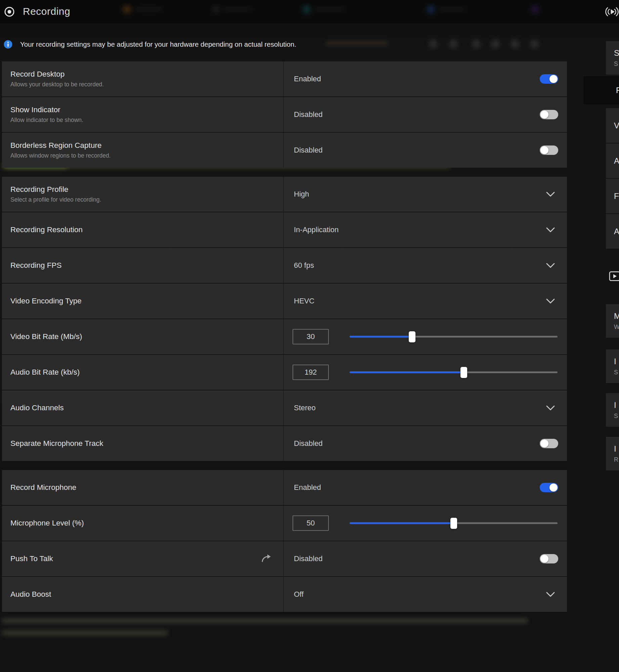 The height and width of the screenshot is (672, 619). Describe the element at coordinates (299, 594) in the screenshot. I see `dropdown-value: Off` at that location.